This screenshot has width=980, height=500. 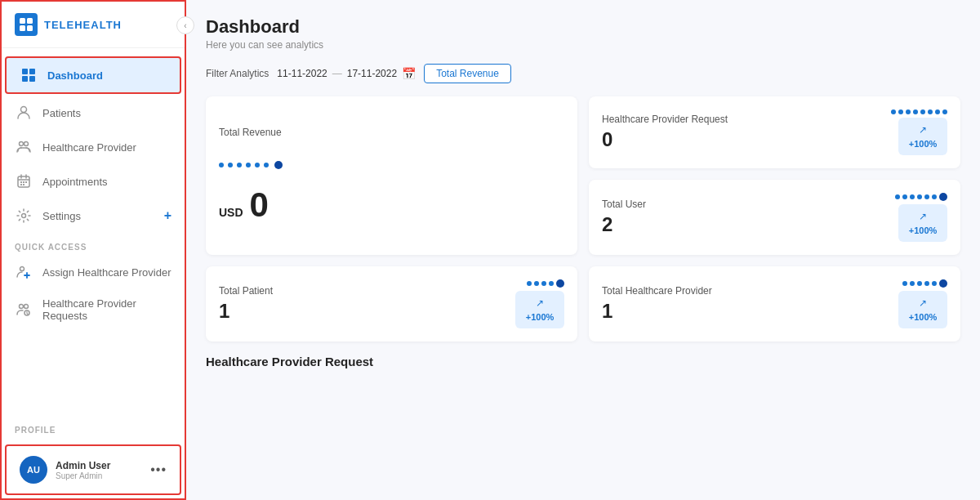 I want to click on total-patient-label: Total Patient, so click(x=361, y=291).